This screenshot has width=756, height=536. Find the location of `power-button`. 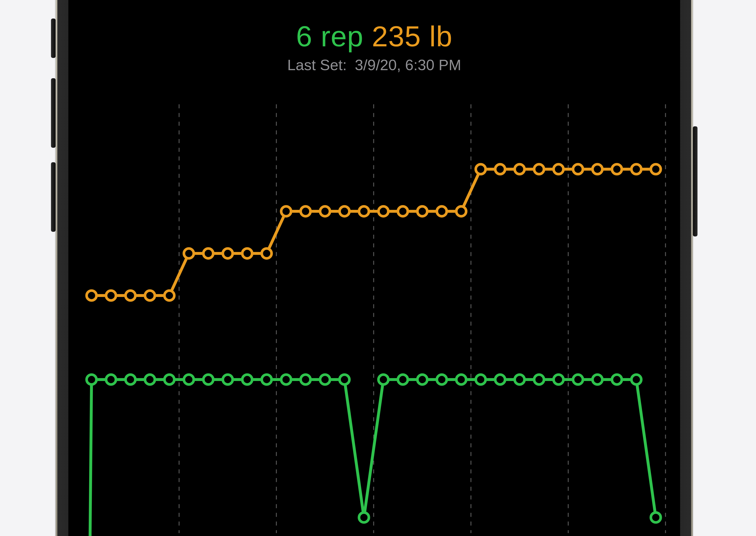

power-button is located at coordinates (695, 181).